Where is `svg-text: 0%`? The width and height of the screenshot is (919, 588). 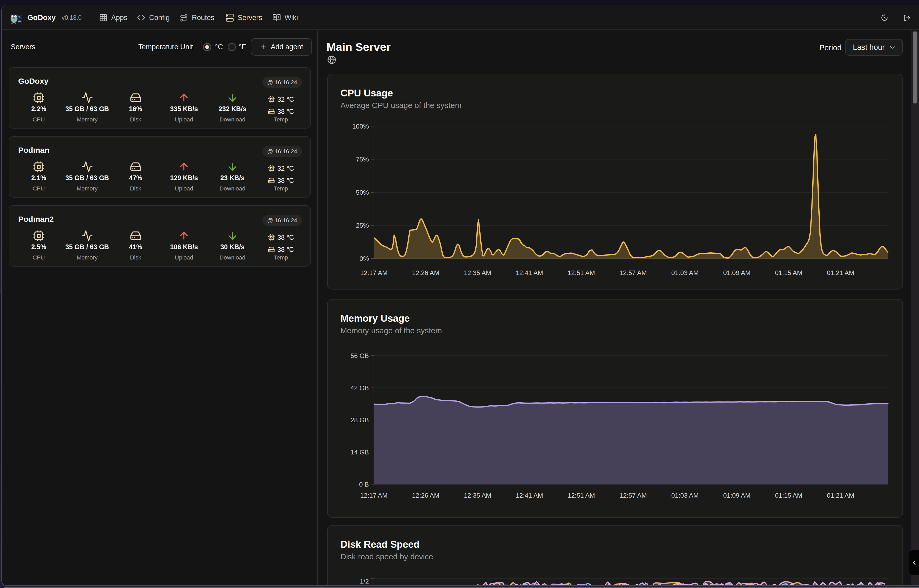
svg-text: 0% is located at coordinates (364, 259).